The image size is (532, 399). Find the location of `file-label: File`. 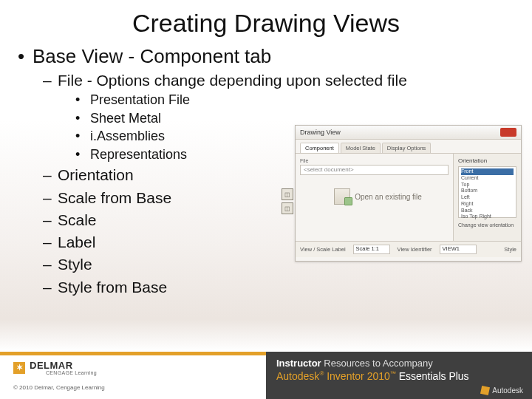

file-label: File is located at coordinates (374, 161).